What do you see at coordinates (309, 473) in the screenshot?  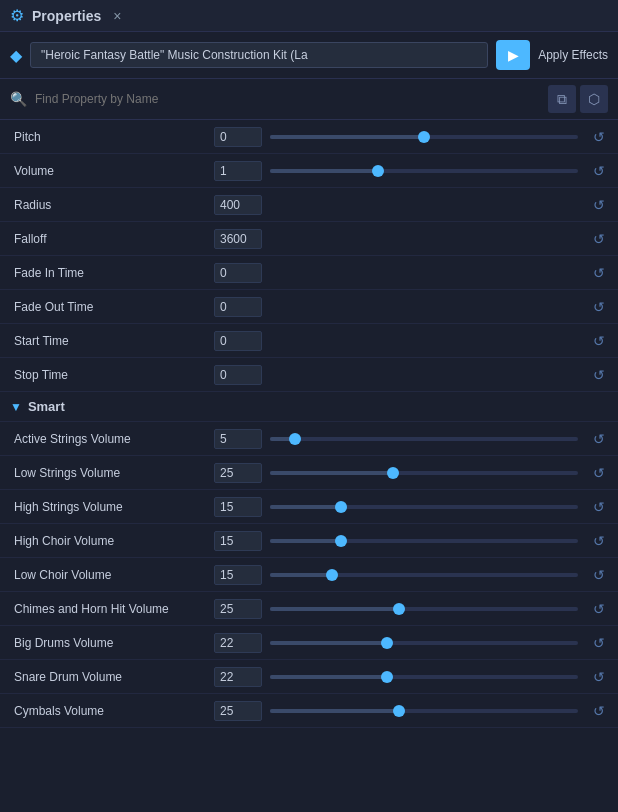 I see `property-row: Low Strings Volume25↺` at bounding box center [309, 473].